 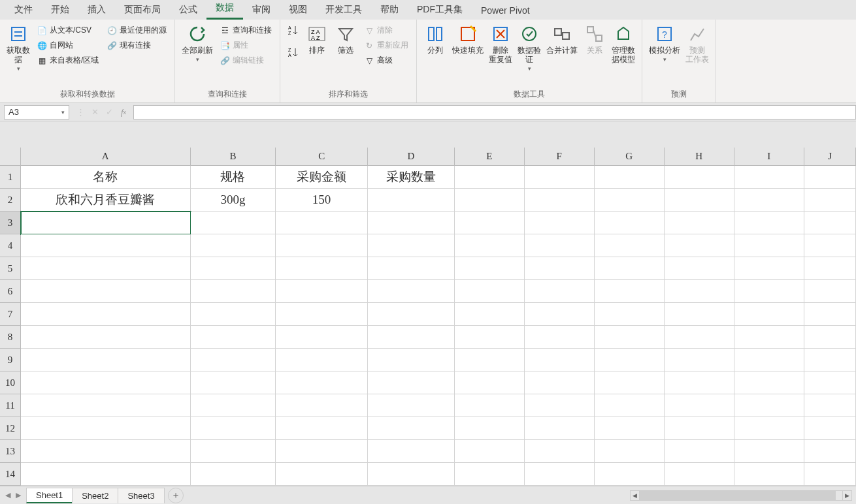 What do you see at coordinates (435, 39) in the screenshot?
I see `text-to-columns-button: 分列` at bounding box center [435, 39].